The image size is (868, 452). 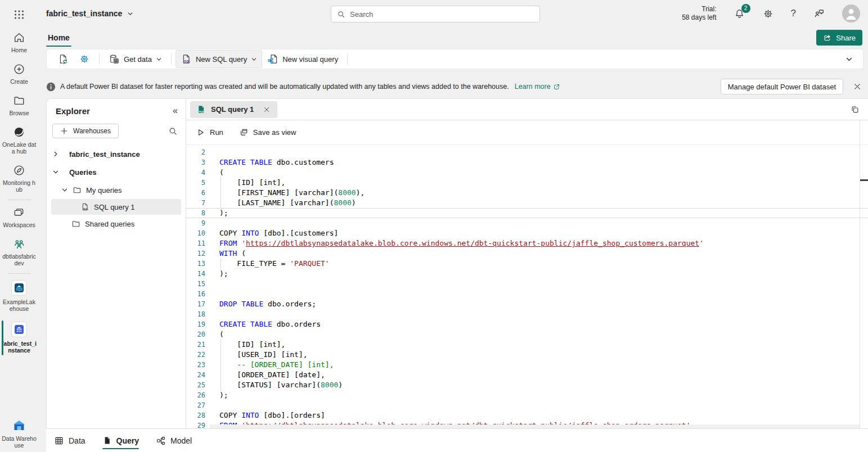 What do you see at coordinates (176, 111) in the screenshot?
I see `collapse-panel-icon: «` at bounding box center [176, 111].